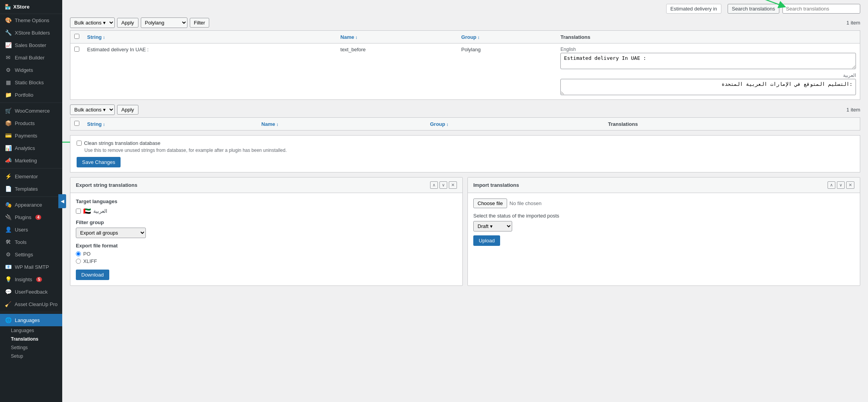 Image resolution: width=868 pixels, height=402 pixels. I want to click on format-xliff-radio, so click(79, 261).